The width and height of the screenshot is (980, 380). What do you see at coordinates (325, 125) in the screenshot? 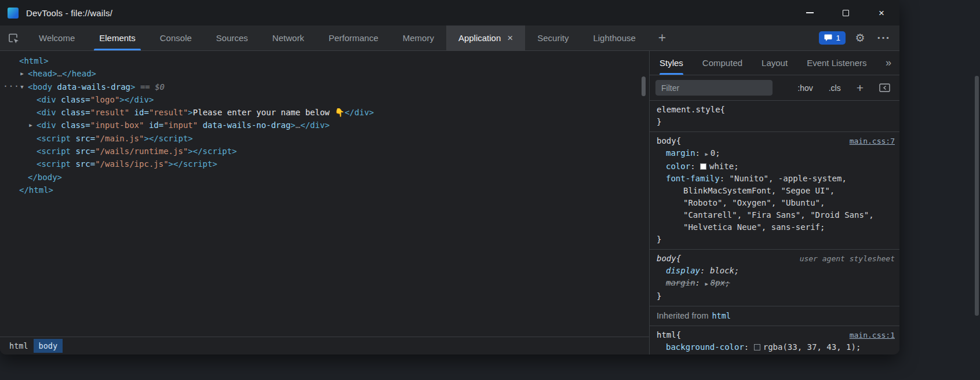
I see `dom-tree-node: ▶<div class="input-box" id="input" data-…` at bounding box center [325, 125].